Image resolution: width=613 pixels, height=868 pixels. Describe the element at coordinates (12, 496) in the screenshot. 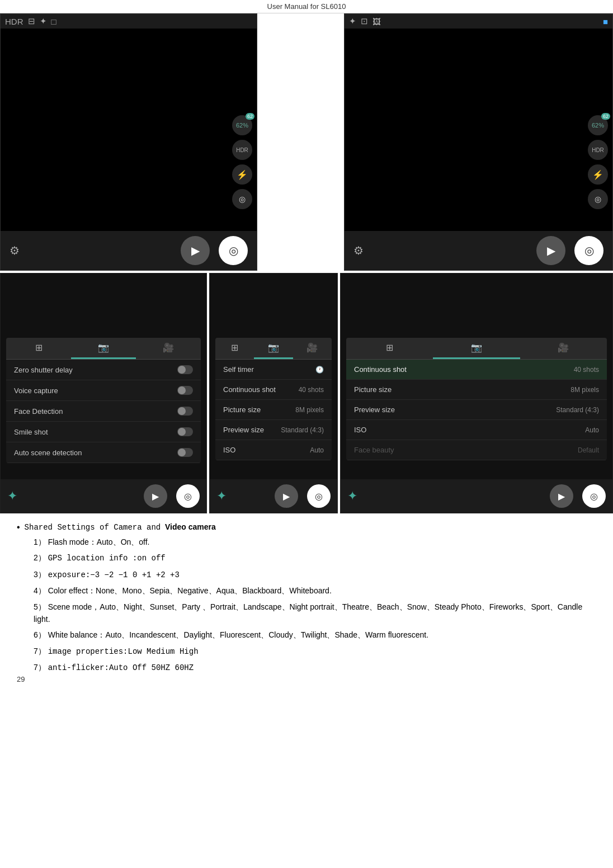

I see `gear-blue-left: ✦` at that location.